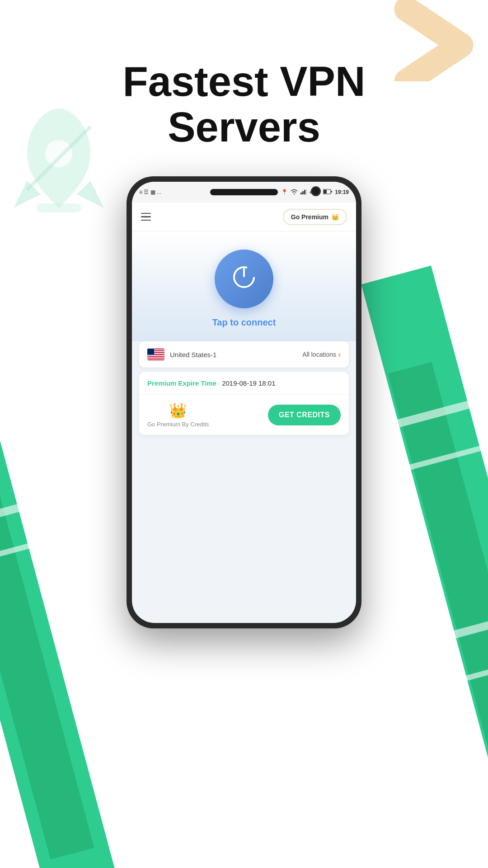 This screenshot has width=488, height=868. I want to click on expire-label: Premium Expire Time, so click(182, 383).